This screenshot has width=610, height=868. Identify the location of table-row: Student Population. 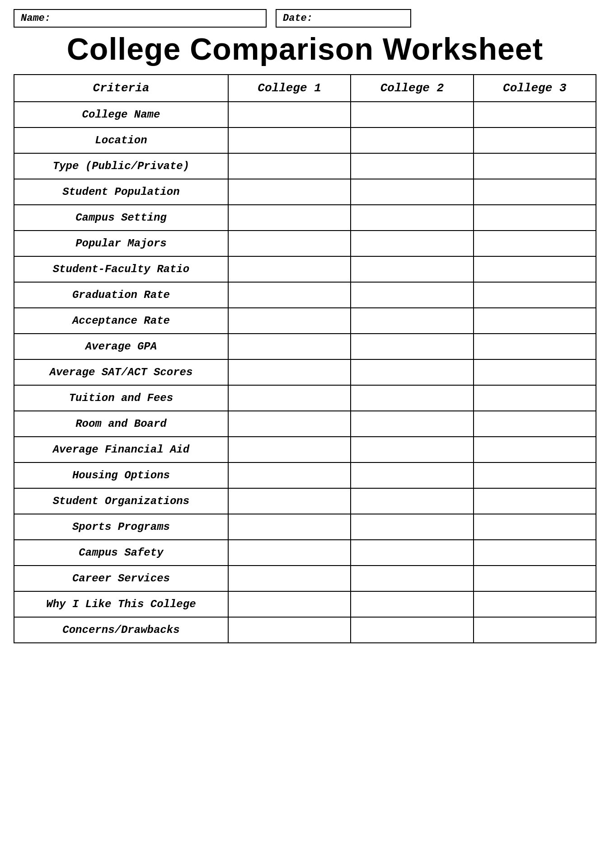
(305, 192).